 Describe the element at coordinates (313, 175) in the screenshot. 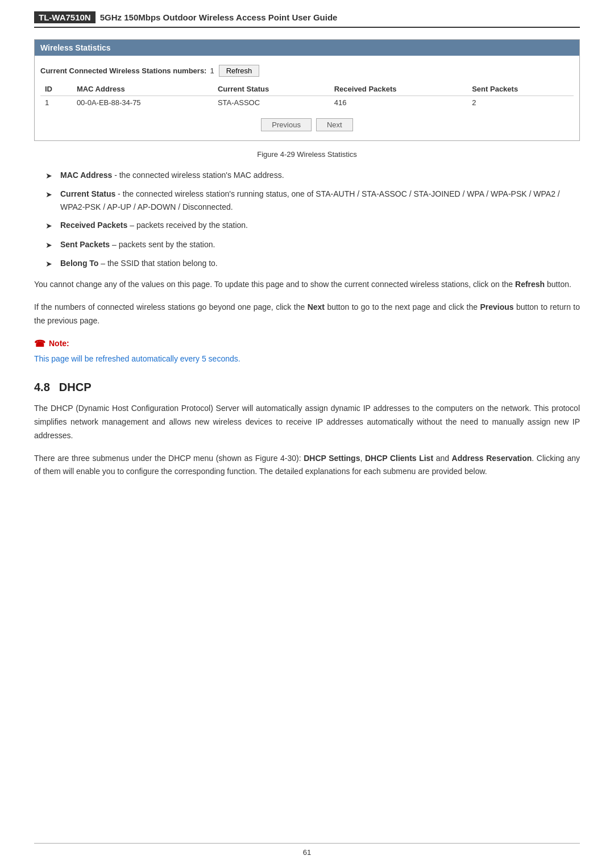

I see `bullet-mac: ➤ MAC Address - the connected wireless s…` at that location.